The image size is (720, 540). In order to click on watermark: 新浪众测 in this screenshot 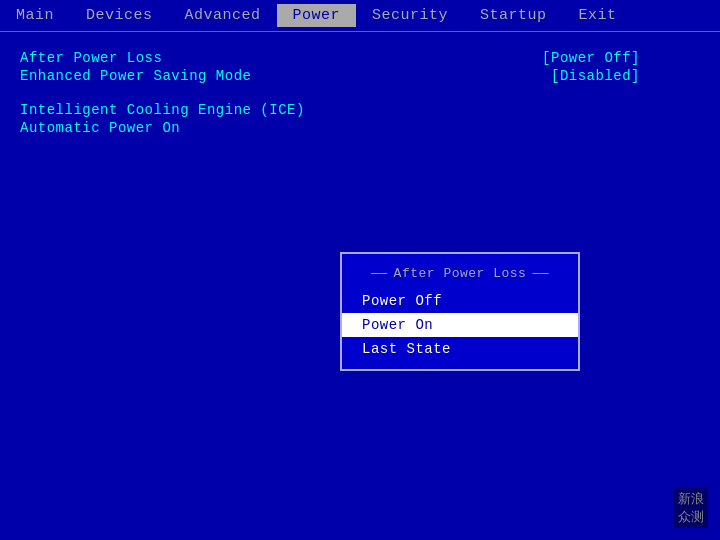, I will do `click(691, 508)`.